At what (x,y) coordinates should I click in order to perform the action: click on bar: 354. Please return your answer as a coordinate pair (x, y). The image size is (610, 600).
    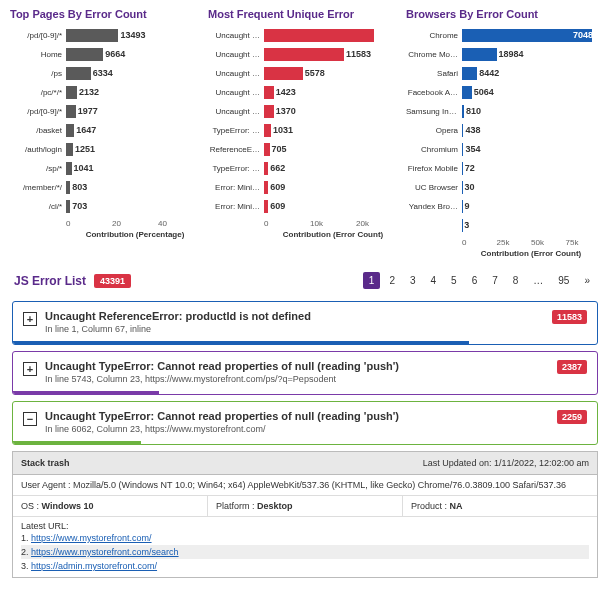
    Looking at the image, I should click on (531, 150).